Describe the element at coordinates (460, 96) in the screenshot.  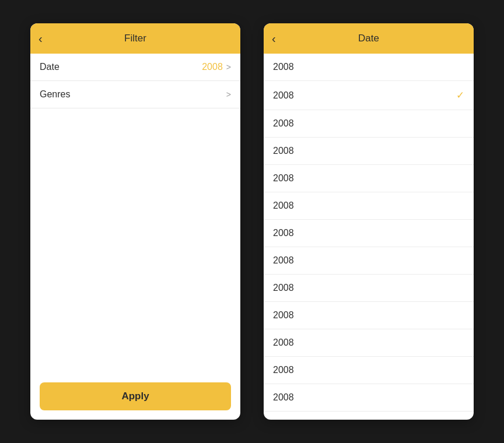
I see `checkmark-icon: ✓` at that location.